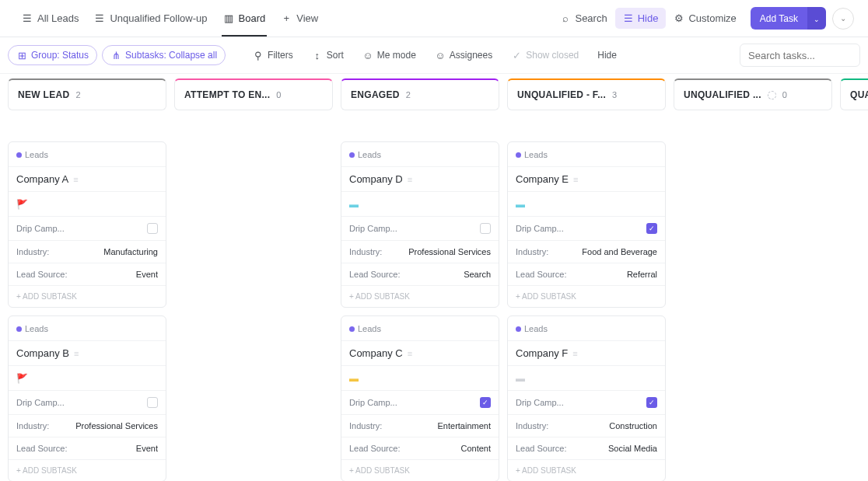 The width and height of the screenshot is (868, 481). What do you see at coordinates (843, 19) in the screenshot?
I see `more-button: ⌄` at bounding box center [843, 19].